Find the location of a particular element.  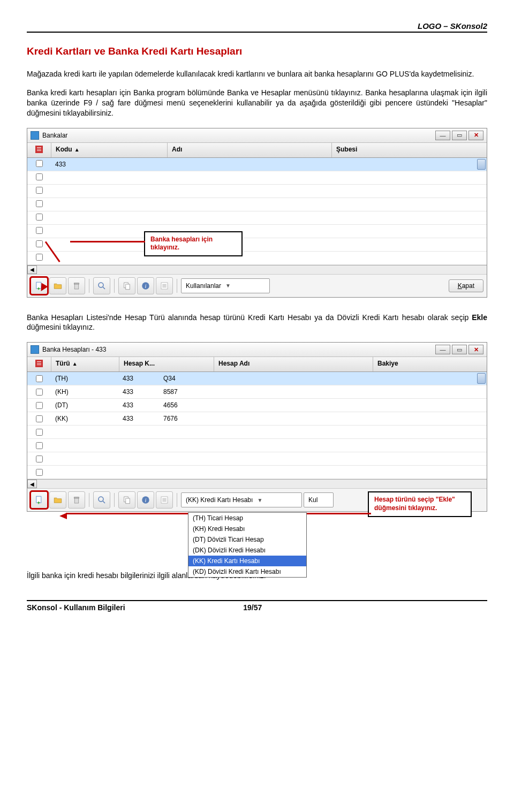

table-row: (TH) 433 Q34 is located at coordinates (257, 379).